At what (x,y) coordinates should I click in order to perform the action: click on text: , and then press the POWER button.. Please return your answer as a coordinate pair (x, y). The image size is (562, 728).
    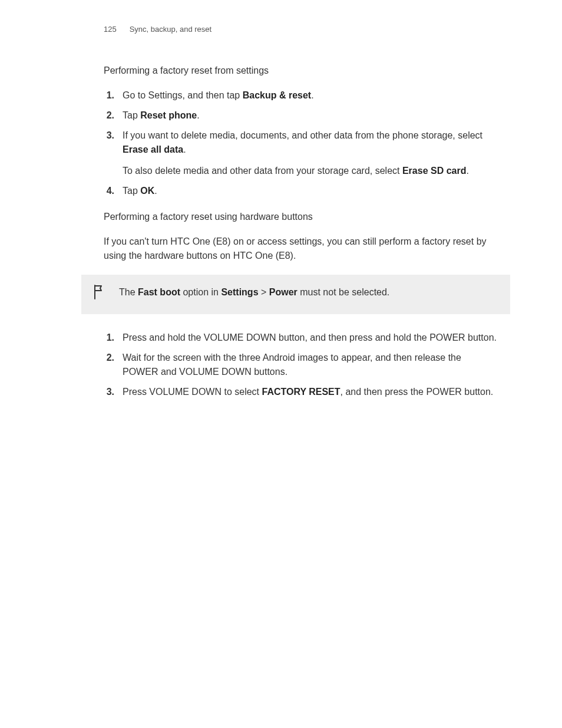
    Looking at the image, I should click on (417, 391).